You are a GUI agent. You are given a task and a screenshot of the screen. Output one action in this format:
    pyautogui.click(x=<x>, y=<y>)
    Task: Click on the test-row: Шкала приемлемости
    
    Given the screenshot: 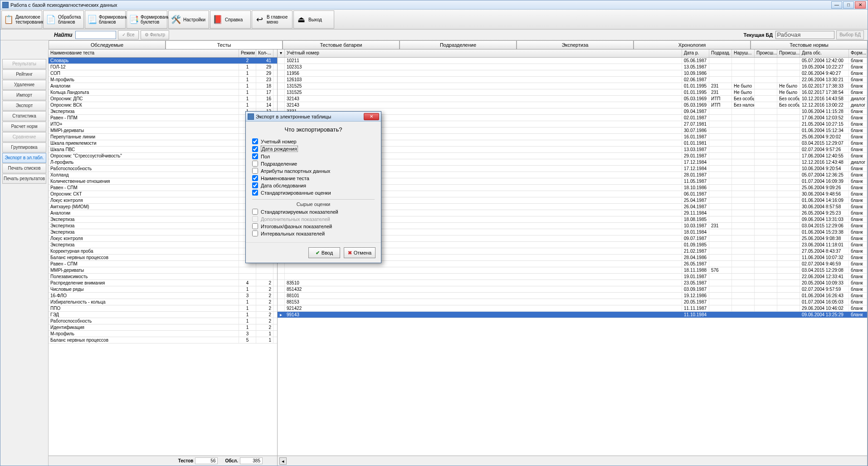 What is the action you would take?
    pyautogui.click(x=163, y=143)
    